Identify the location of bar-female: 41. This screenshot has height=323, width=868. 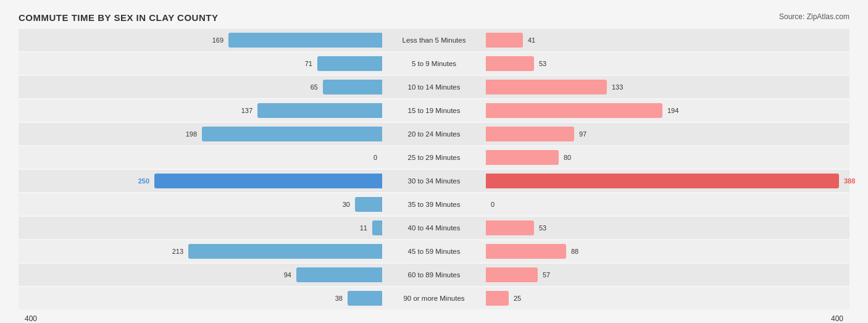
(504, 40).